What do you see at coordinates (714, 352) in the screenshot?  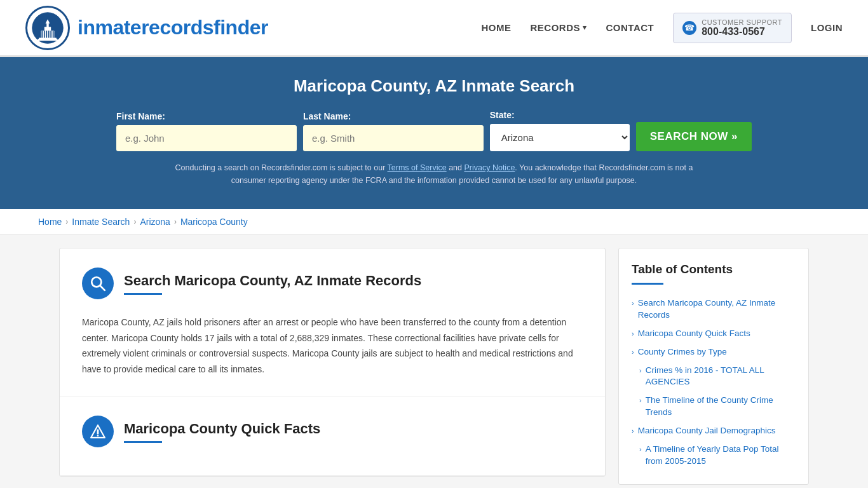 I see `toc-item-3: › County Crimes by Type` at bounding box center [714, 352].